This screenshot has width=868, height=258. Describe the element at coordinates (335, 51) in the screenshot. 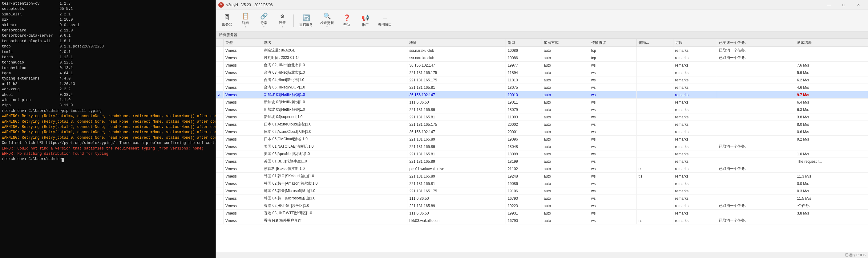

I see `row-name: 剩余流量: 86.62GB` at that location.